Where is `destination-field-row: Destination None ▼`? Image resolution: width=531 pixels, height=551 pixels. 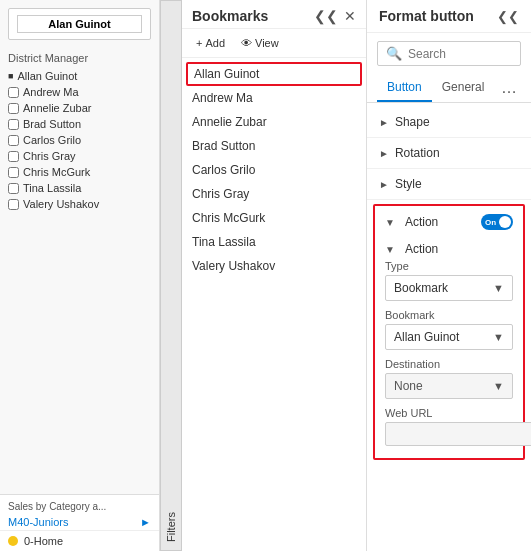
destination-field-row: Destination None ▼ is located at coordinates (449, 378).